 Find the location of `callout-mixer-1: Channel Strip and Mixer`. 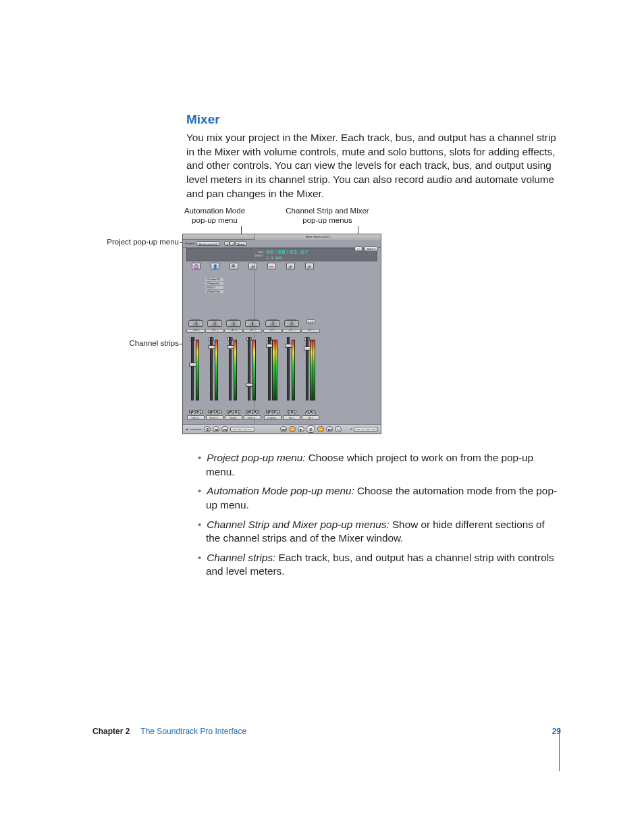

callout-mixer-1: Channel Strip and Mixer is located at coordinates (327, 211).